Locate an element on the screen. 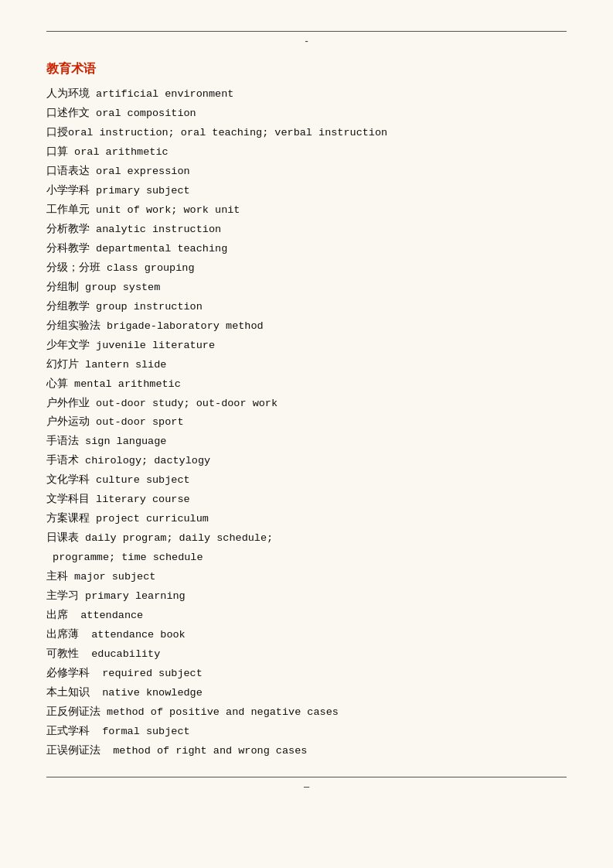 The width and height of the screenshot is (613, 868). entry-line: 口语表达 oral expression is located at coordinates (306, 172).